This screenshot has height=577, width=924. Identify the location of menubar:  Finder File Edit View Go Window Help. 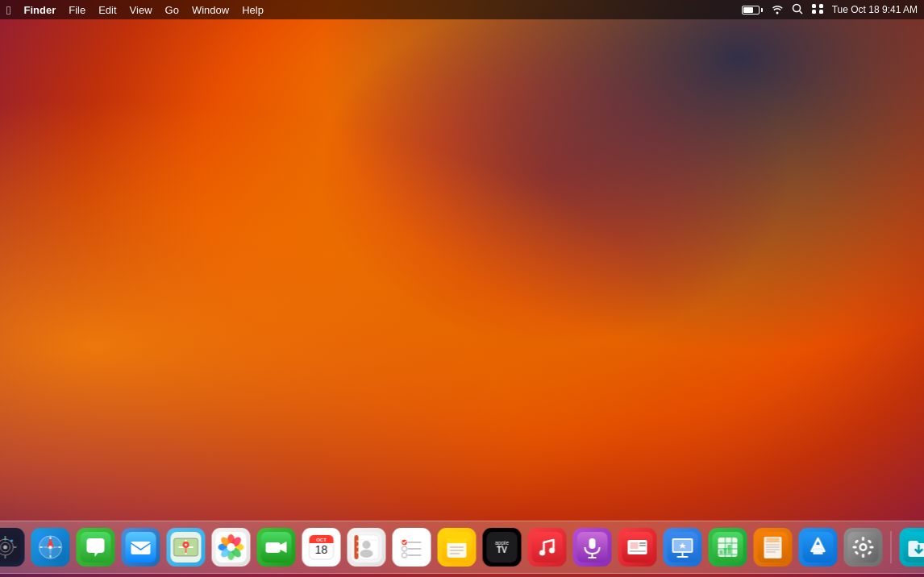
(462, 10).